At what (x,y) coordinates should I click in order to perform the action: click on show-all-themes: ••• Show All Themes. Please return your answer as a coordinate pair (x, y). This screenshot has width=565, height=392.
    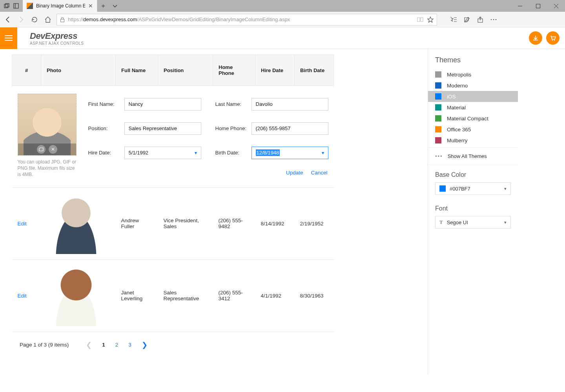
    Looking at the image, I should click on (473, 156).